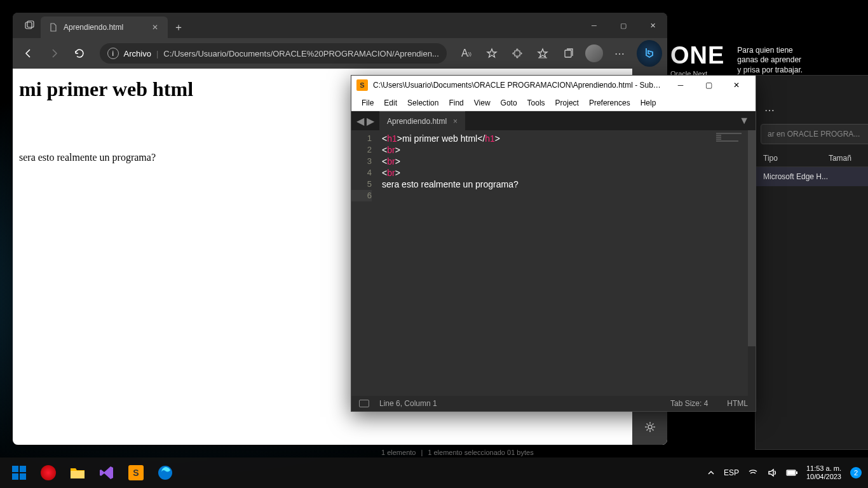  What do you see at coordinates (517, 53) in the screenshot?
I see `extensions-icon` at bounding box center [517, 53].